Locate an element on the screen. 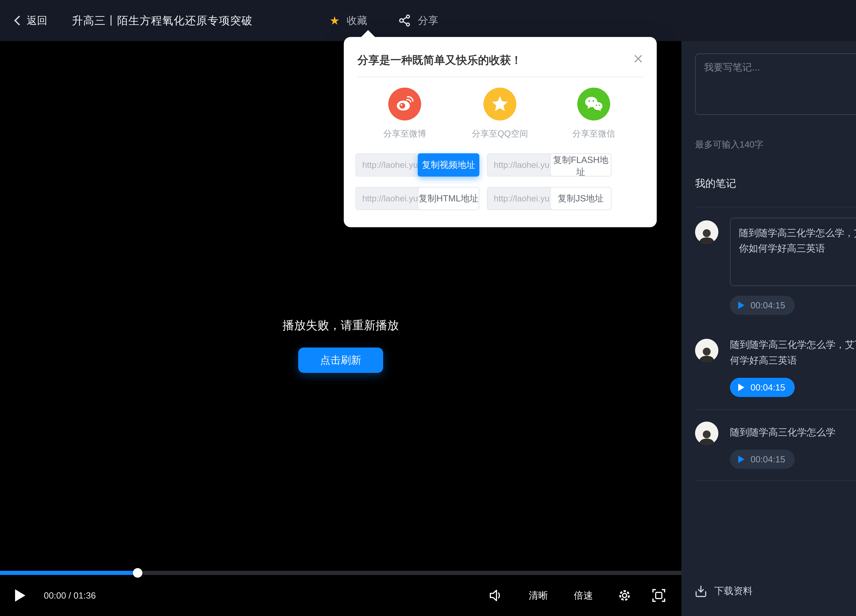  star-icon: ★ is located at coordinates (334, 20).